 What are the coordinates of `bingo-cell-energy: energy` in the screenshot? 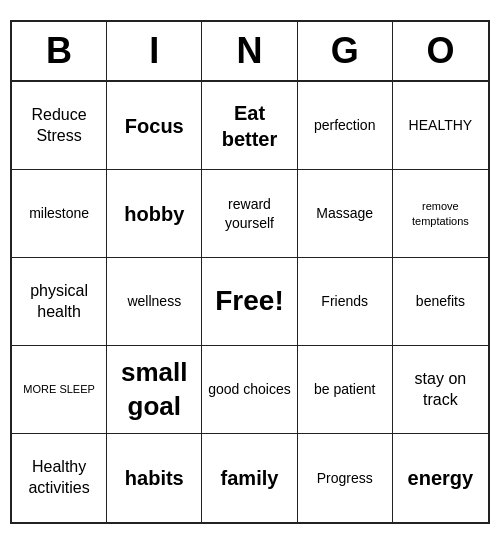 It's located at (440, 478).